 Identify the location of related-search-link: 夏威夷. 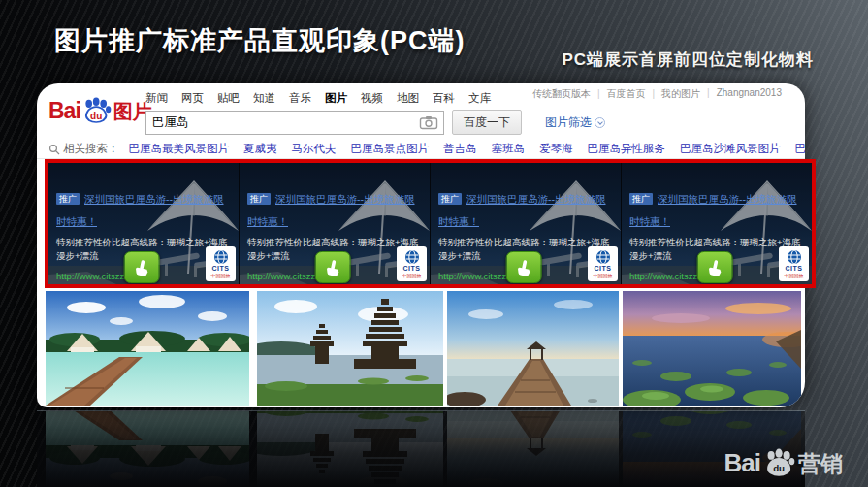
(260, 149).